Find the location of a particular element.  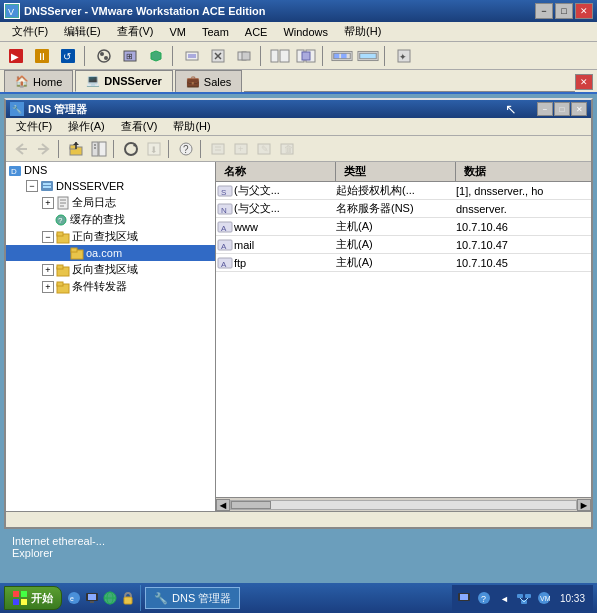

menu-file: 文件(F) is located at coordinates (30, 32).